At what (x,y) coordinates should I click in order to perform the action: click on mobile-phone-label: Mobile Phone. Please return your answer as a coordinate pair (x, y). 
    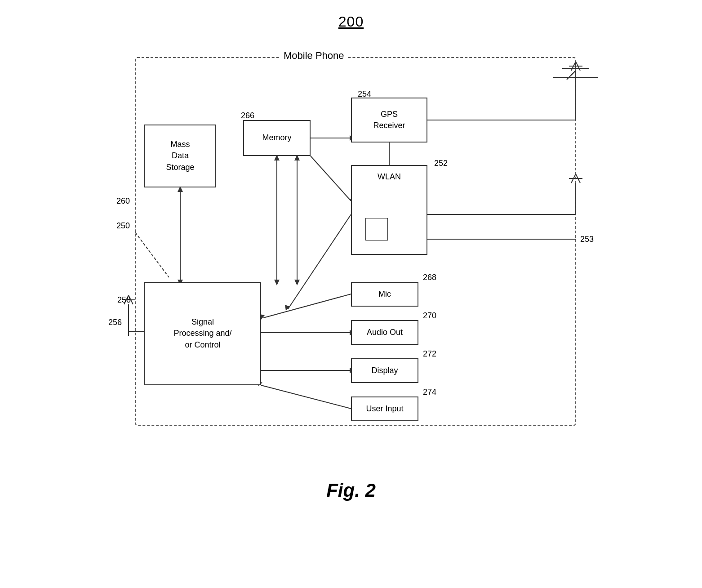
    Looking at the image, I should click on (314, 56).